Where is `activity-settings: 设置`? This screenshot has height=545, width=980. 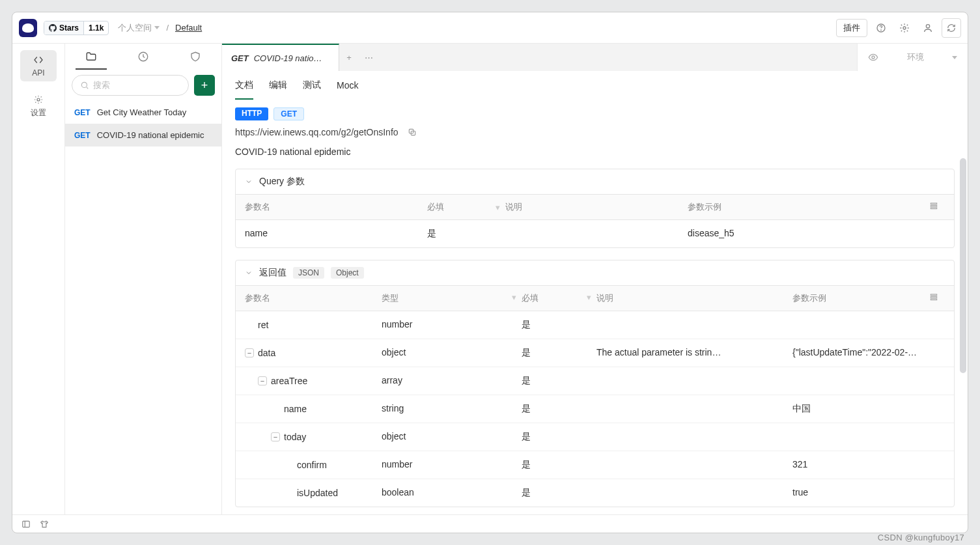 activity-settings: 设置 is located at coordinates (38, 107).